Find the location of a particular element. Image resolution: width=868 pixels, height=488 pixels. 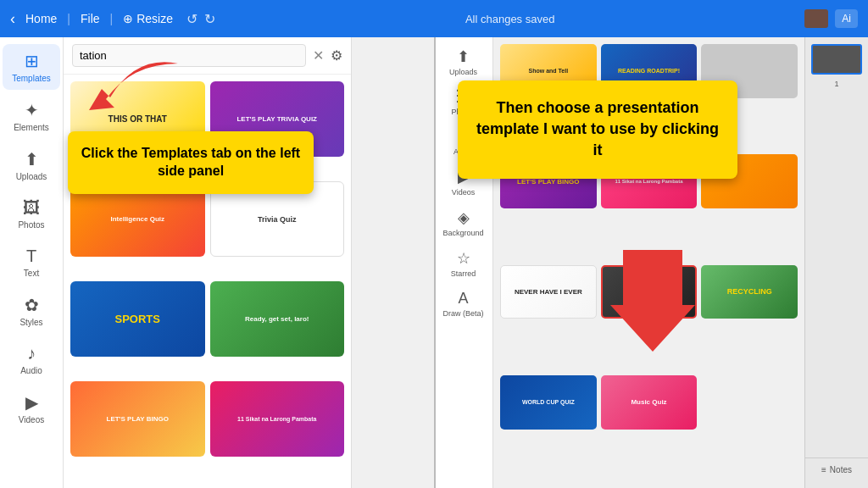

redo-button: ↻ is located at coordinates (210, 19).